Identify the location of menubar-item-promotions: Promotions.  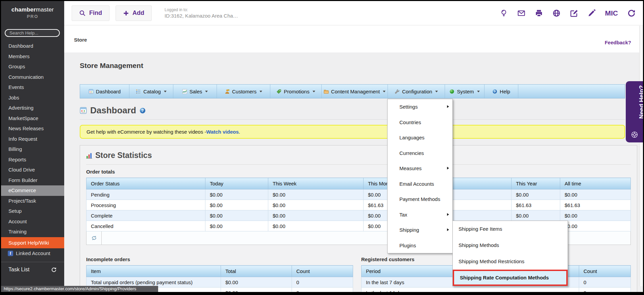
(296, 91).